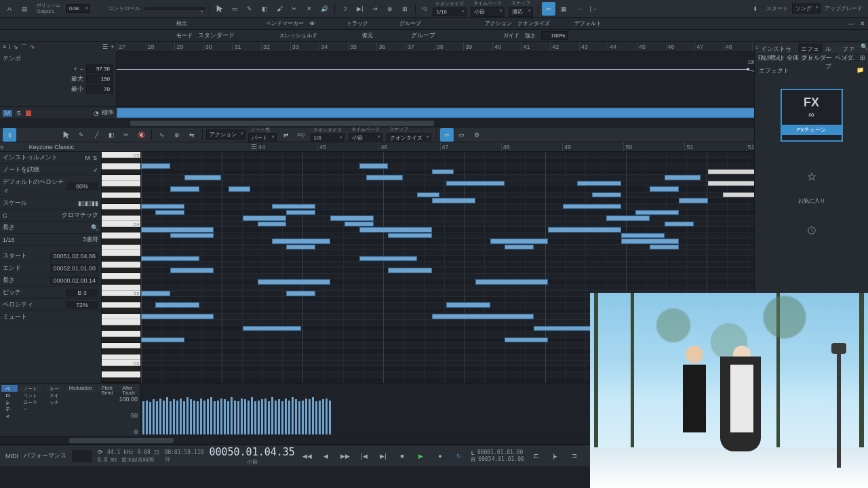  What do you see at coordinates (108, 113) in the screenshot?
I see `track-mode: 標準` at bounding box center [108, 113].